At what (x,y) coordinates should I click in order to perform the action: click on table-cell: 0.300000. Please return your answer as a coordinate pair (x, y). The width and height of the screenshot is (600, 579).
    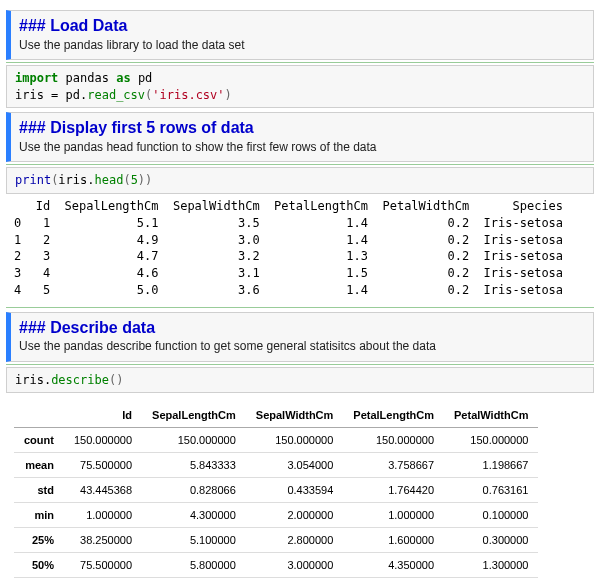
    Looking at the image, I should click on (491, 540).